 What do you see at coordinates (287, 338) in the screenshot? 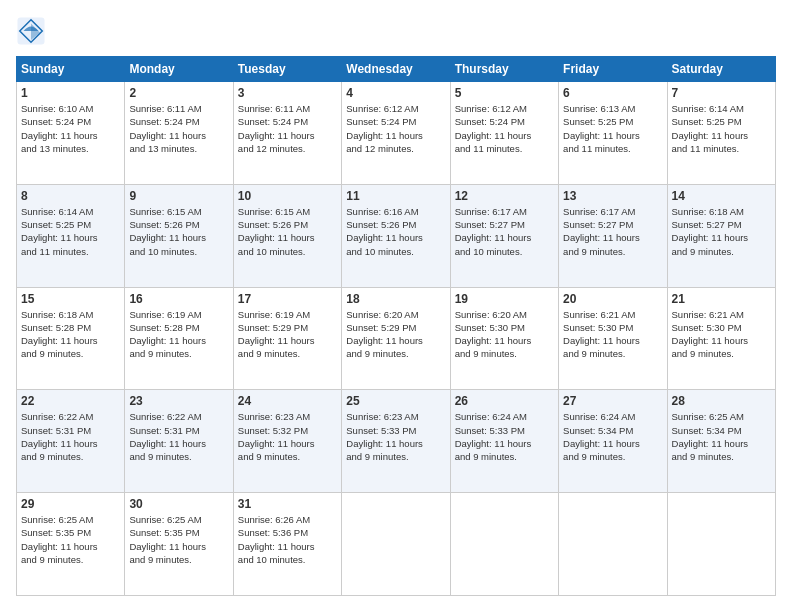
I see `day-cell: 17Sunrise: 6:19 AMSunset: 5:29 PMDayligh…` at bounding box center [287, 338].